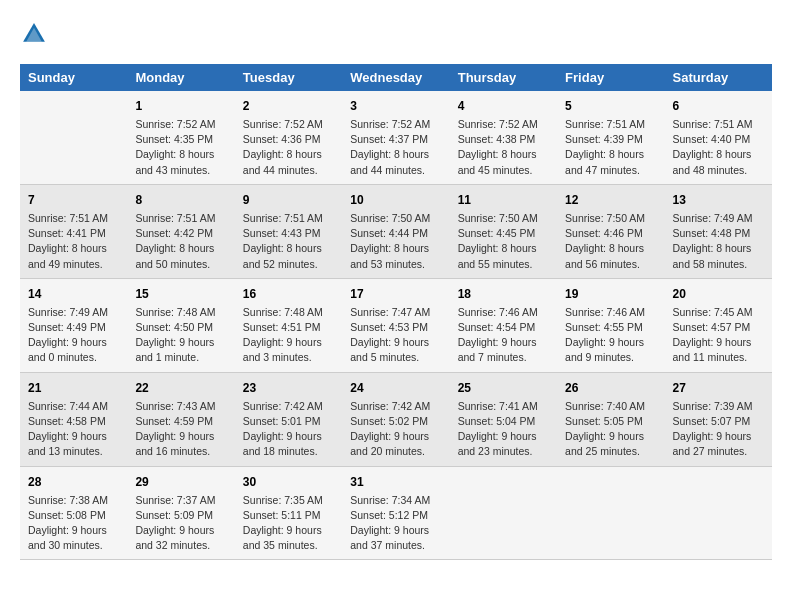 The width and height of the screenshot is (792, 612). I want to click on day-info: Sunrise: 7:49 AMSunset: 4:48 PMDaylight:…, so click(718, 242).